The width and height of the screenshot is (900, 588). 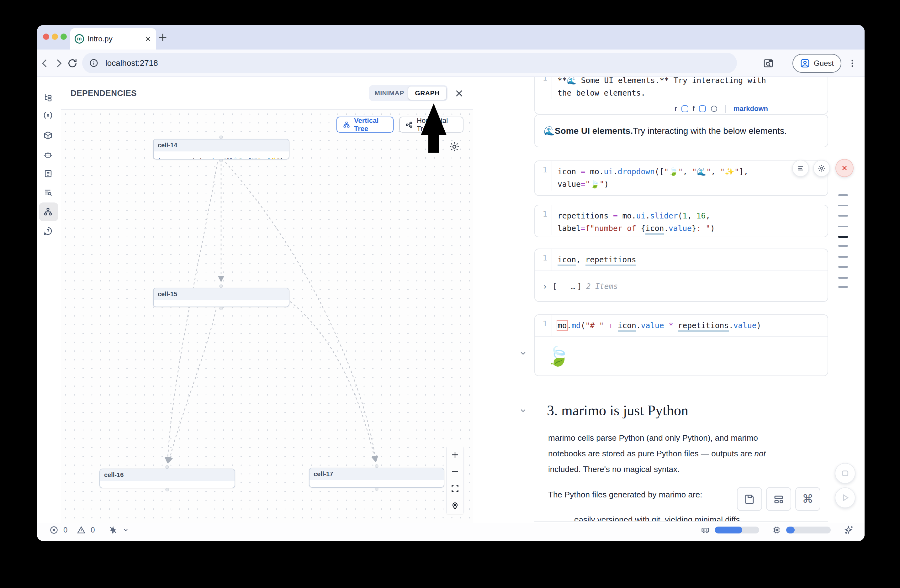 What do you see at coordinates (801, 169) in the screenshot?
I see `notebook-menu-button` at bounding box center [801, 169].